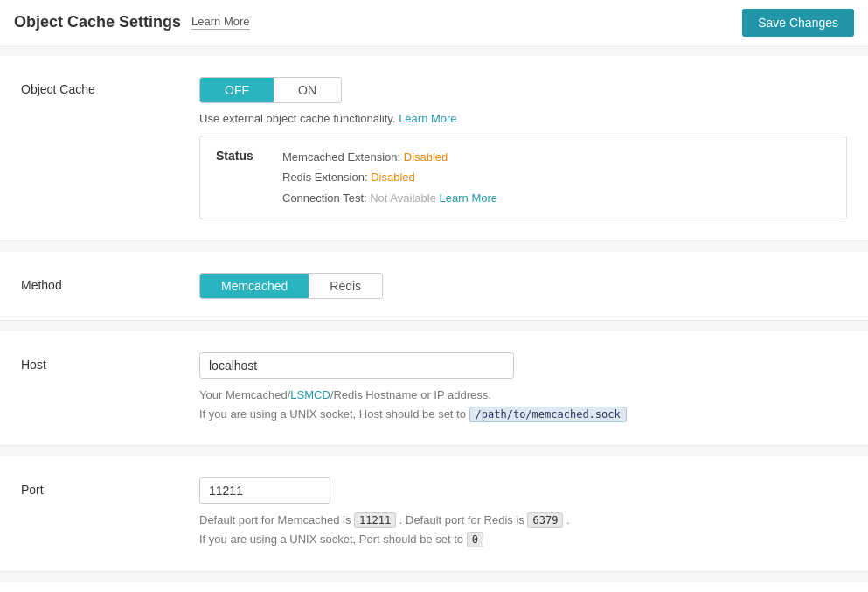  What do you see at coordinates (469, 198) in the screenshot?
I see `connection-test-learn-more-link: Learn More` at bounding box center [469, 198].